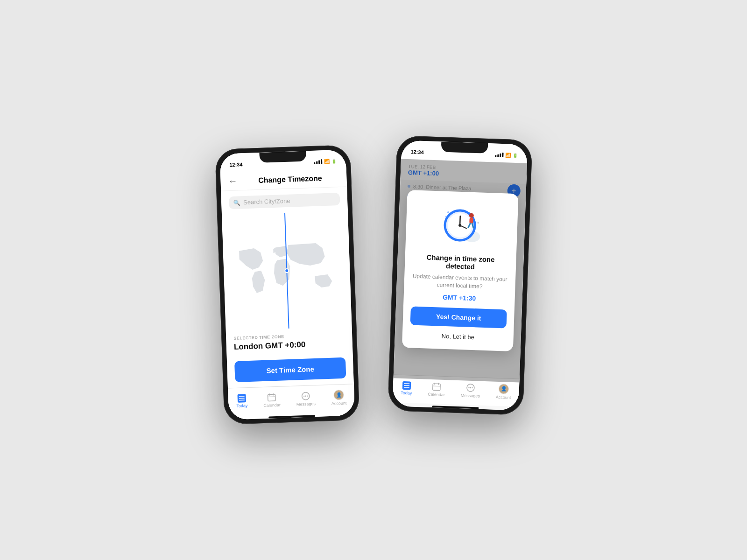 This screenshot has width=747, height=560. Describe the element at coordinates (459, 298) in the screenshot. I see `modal-timezone-value: GMT +1:30` at that location.